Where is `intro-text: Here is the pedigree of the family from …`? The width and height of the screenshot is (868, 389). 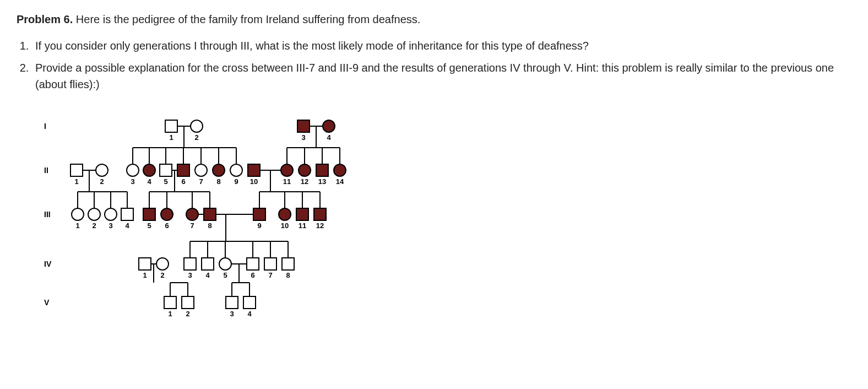
intro-text: Here is the pedigree of the family from … is located at coordinates (247, 19).